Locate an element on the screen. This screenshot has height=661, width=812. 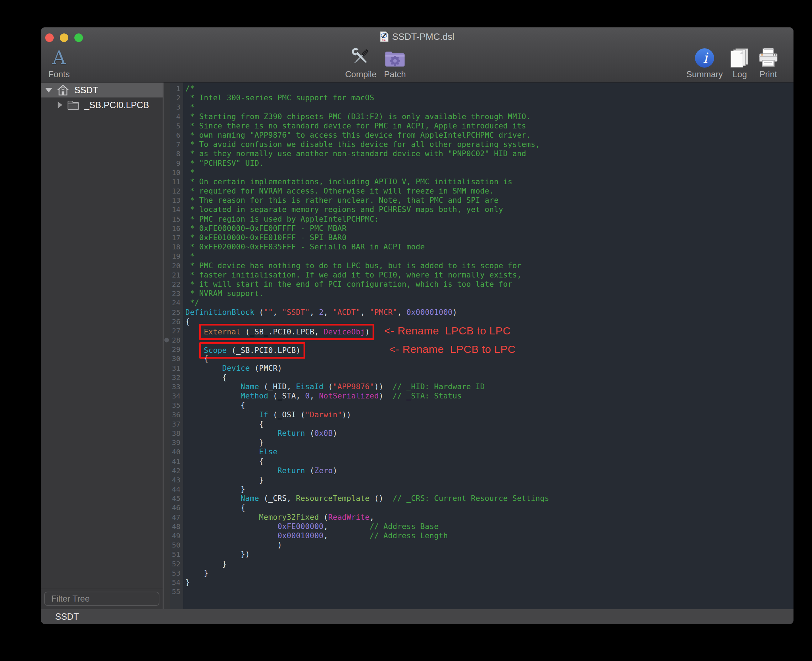
tree-item-ssdt: SSDT is located at coordinates (102, 90).